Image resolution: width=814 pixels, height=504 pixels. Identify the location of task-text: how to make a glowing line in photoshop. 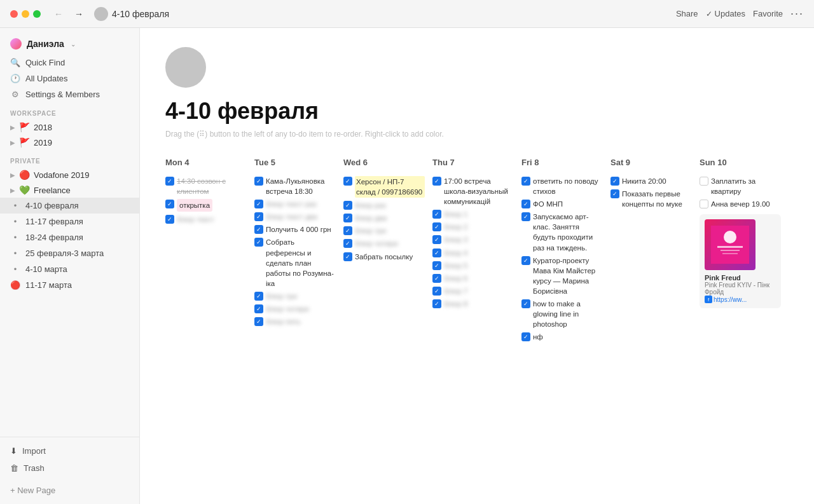
(568, 314).